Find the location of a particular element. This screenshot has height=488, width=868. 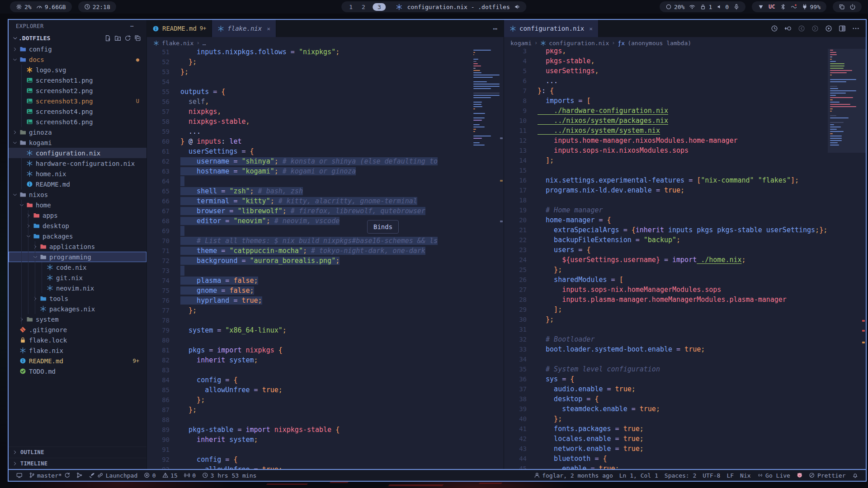

breadcrumb-item: … is located at coordinates (204, 43).